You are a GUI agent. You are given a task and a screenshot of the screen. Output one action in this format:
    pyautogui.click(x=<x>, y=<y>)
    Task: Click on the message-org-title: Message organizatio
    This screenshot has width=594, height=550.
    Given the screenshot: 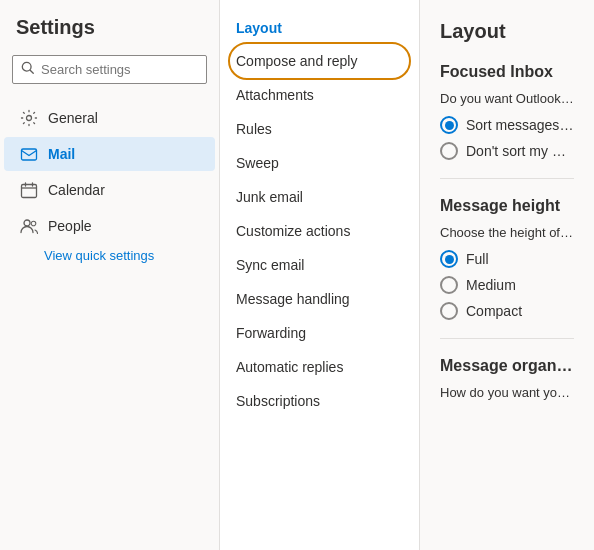 What is the action you would take?
    pyautogui.click(x=507, y=366)
    